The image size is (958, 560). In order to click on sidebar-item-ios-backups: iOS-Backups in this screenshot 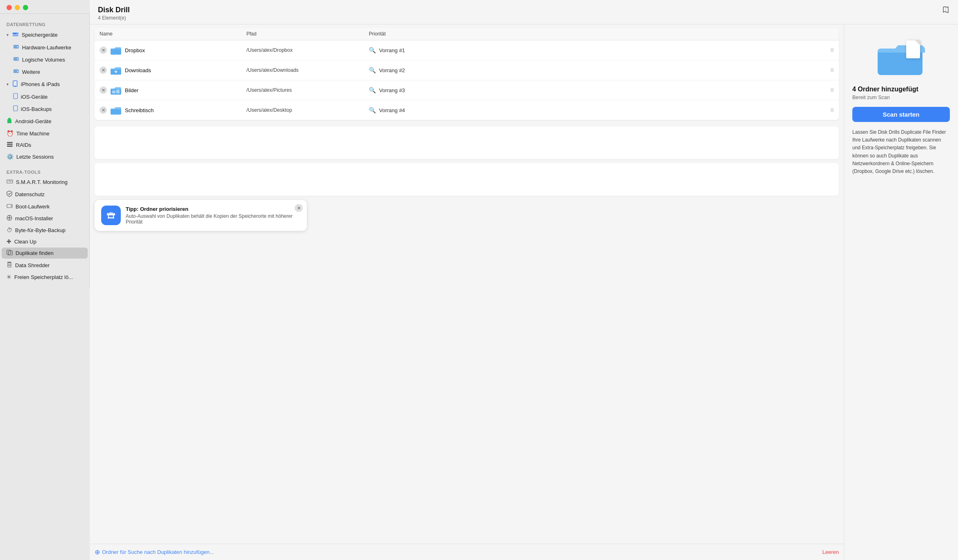, I will do `click(45, 109)`.